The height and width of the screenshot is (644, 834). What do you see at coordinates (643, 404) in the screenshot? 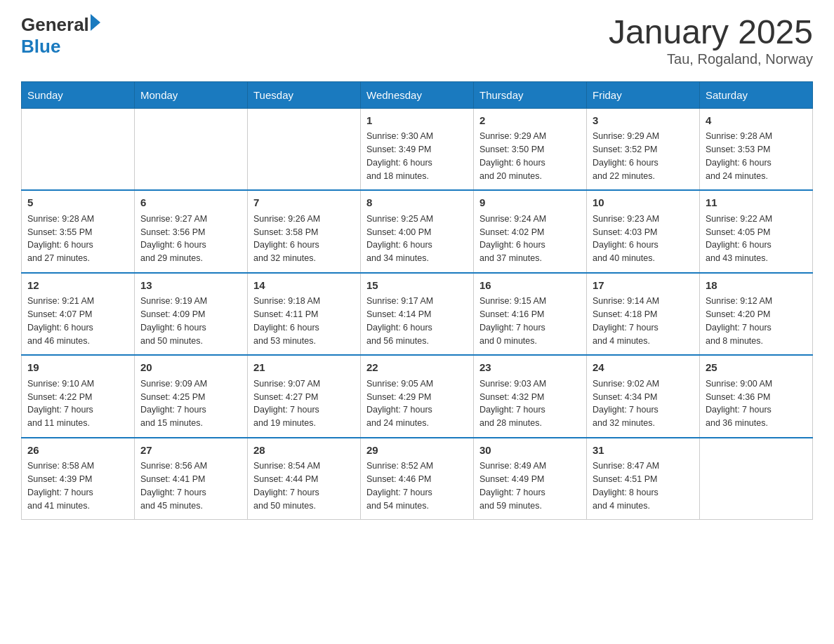
I see `day-info: Sunrise: 9:02 AM Sunset: 4:34 PM Dayligh…` at bounding box center [643, 404].